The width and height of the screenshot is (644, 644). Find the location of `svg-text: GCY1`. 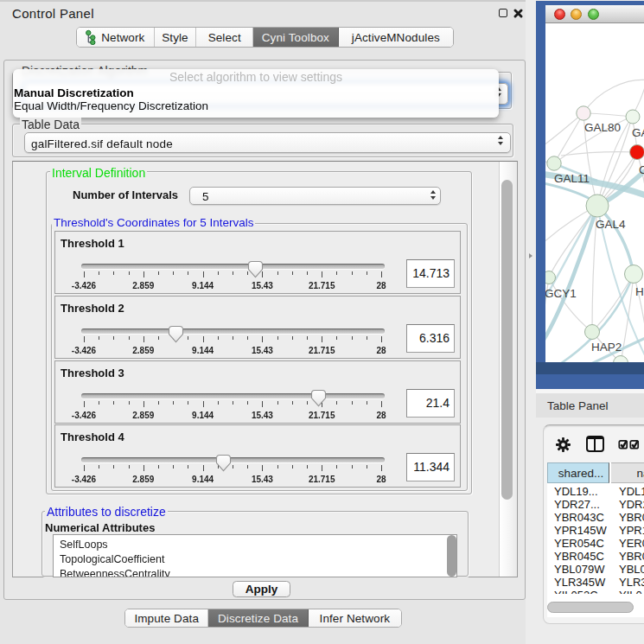

svg-text: GCY1 is located at coordinates (561, 294).